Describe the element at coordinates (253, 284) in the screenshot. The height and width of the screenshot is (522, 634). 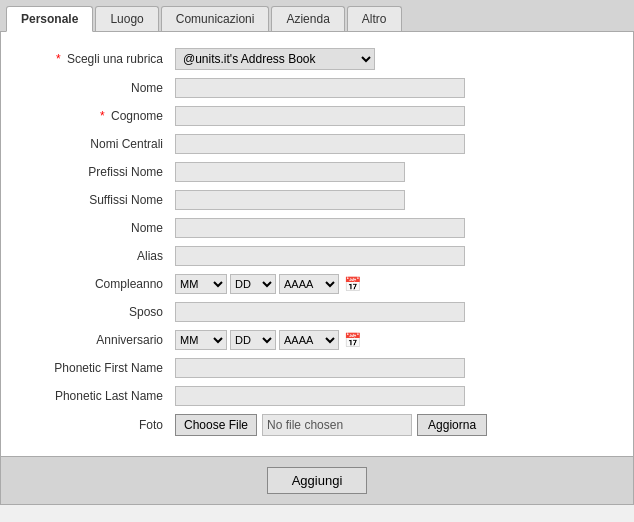
I see `compleanno-dd-select: DD` at that location.